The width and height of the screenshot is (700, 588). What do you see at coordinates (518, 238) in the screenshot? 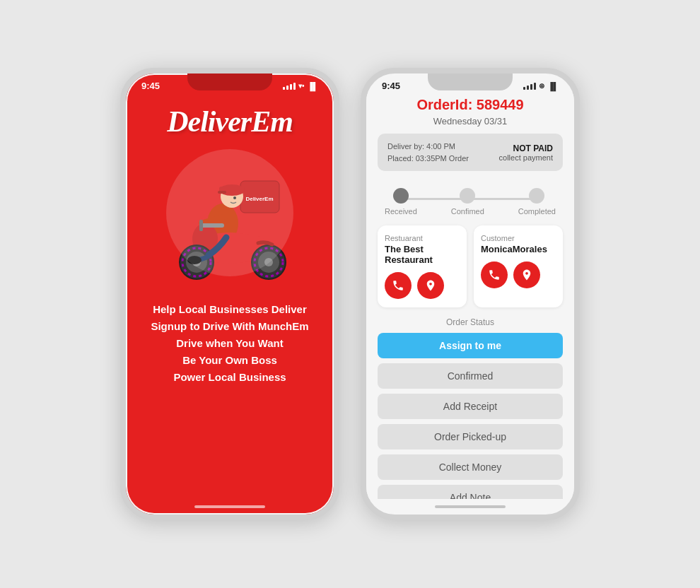
I see `customer-label: Customer` at bounding box center [518, 238].